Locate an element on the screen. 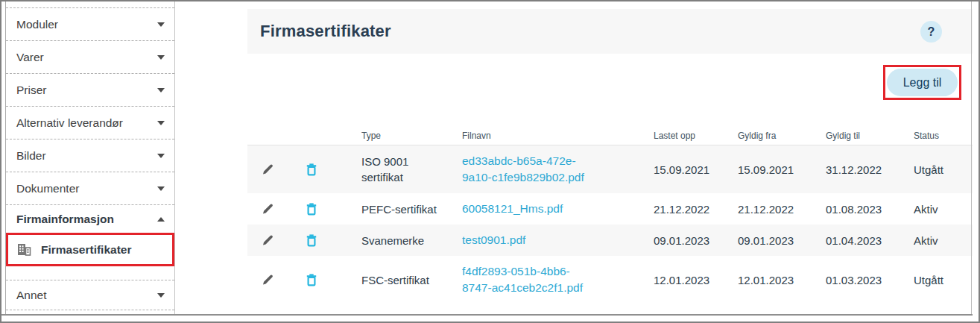  sidebar-item-firmainformasjon: Firmainformasjon is located at coordinates (90, 219).